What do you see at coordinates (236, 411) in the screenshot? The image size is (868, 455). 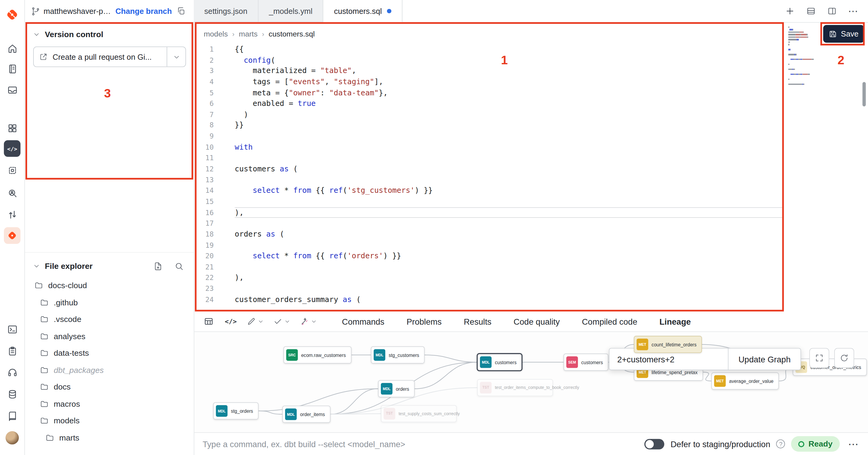 I see `lineage-node-stg_orders: MDLstg_orders` at bounding box center [236, 411].